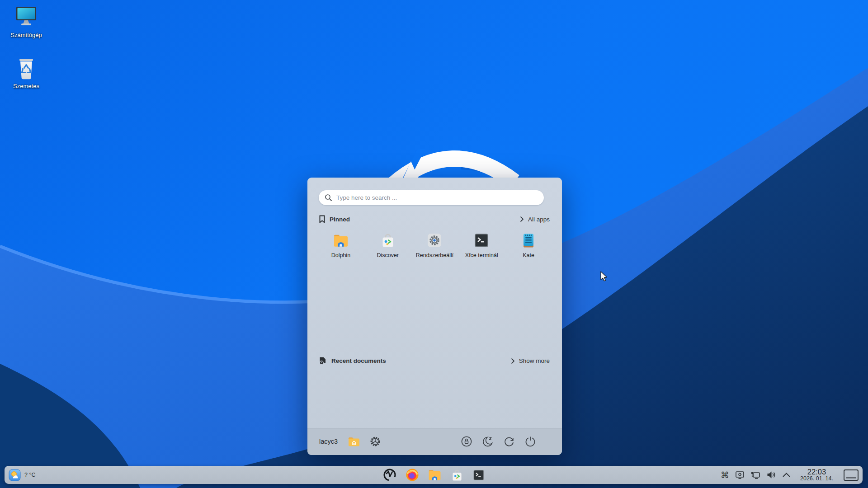 This screenshot has height=488, width=868. What do you see at coordinates (435, 246) in the screenshot?
I see `pinned-apps-grid: Dolphin Discover Re` at bounding box center [435, 246].